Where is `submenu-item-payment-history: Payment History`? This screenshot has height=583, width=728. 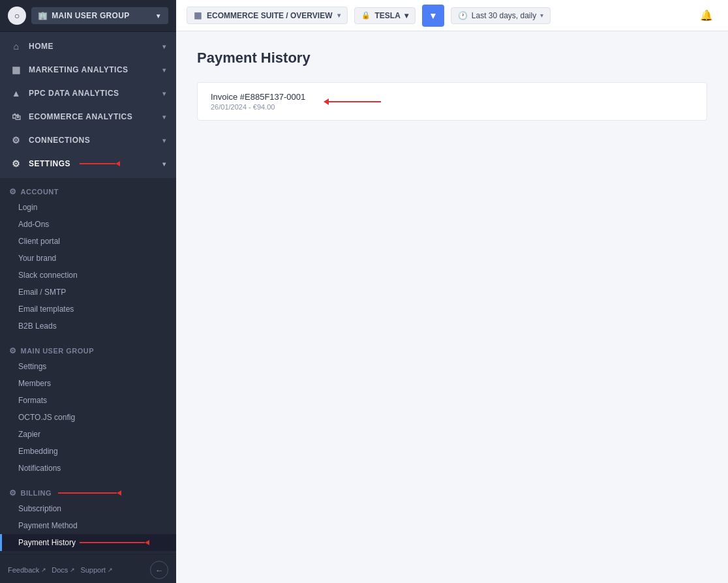 submenu-item-payment-history: Payment History is located at coordinates (88, 543).